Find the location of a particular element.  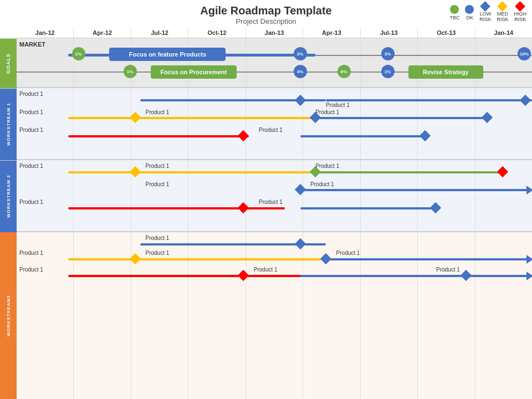

ws1-row3-label2: Product 1 is located at coordinates (270, 130).